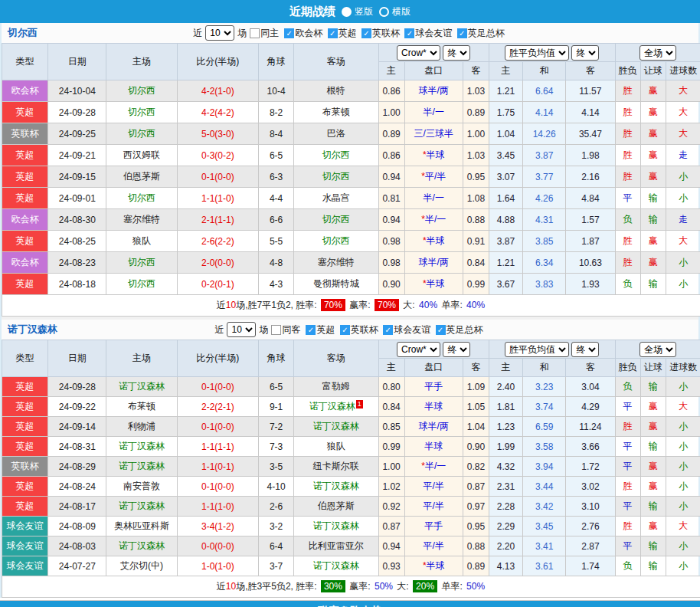 This screenshot has width=700, height=607. What do you see at coordinates (254, 34) in the screenshot?
I see `same-home-checkbox` at bounding box center [254, 34].